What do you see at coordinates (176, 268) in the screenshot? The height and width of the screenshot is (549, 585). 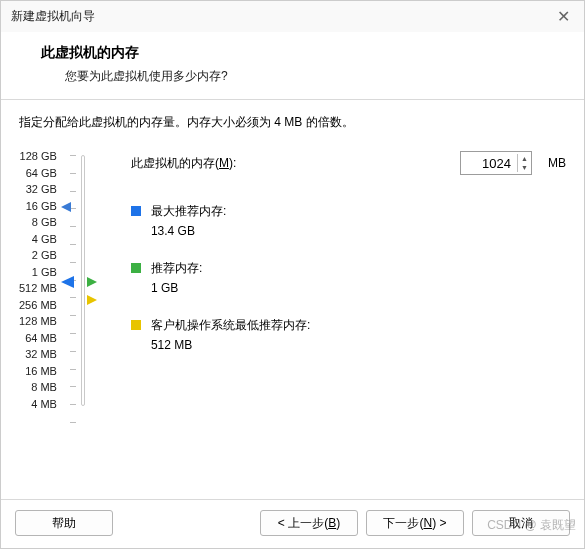 I see `legend-rec-label: 推荐内存:` at bounding box center [176, 268].